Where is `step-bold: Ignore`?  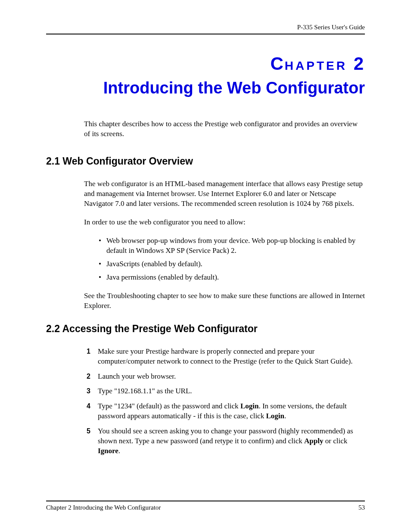
step-bold: Ignore is located at coordinates (108, 451).